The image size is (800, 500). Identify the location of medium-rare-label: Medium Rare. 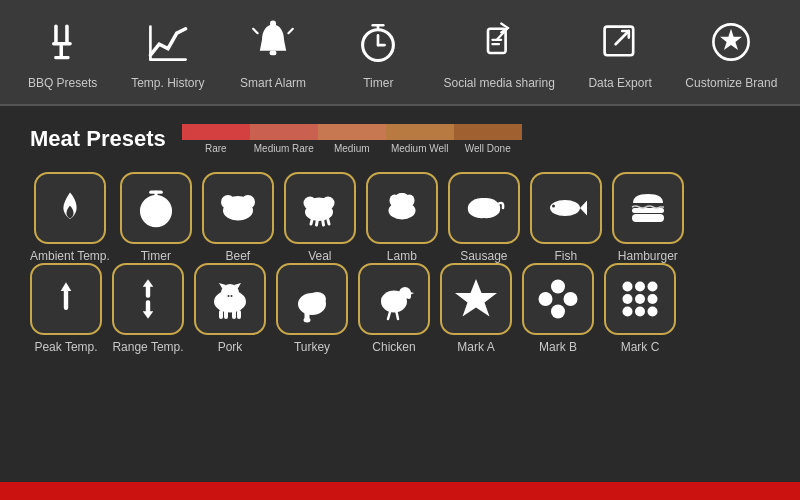
(284, 148).